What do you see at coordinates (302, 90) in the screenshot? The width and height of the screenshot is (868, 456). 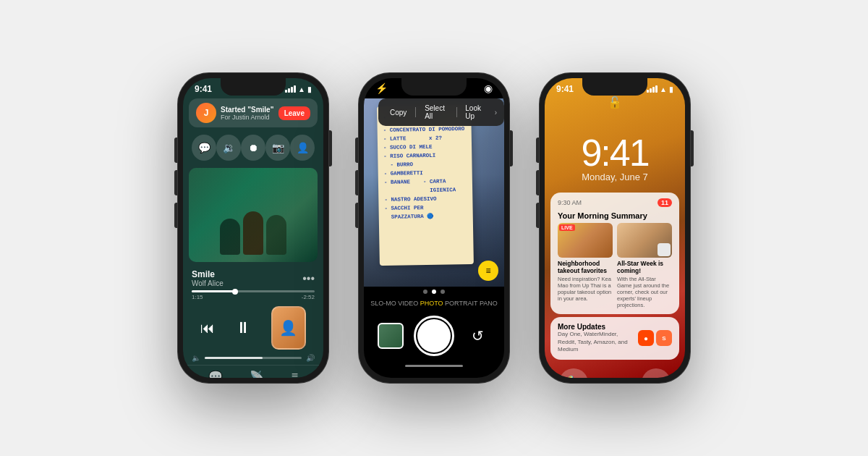 I see `wifi-icon: ▲` at bounding box center [302, 90].